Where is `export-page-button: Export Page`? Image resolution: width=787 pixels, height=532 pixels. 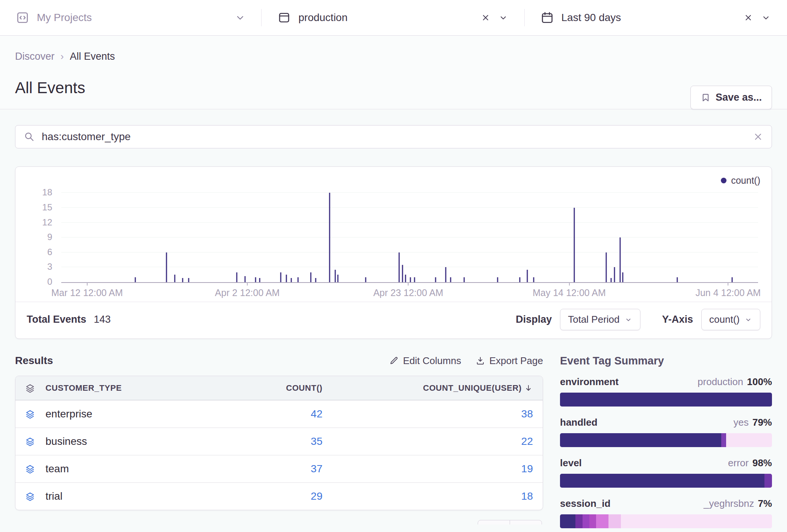
export-page-button: Export Page is located at coordinates (509, 361).